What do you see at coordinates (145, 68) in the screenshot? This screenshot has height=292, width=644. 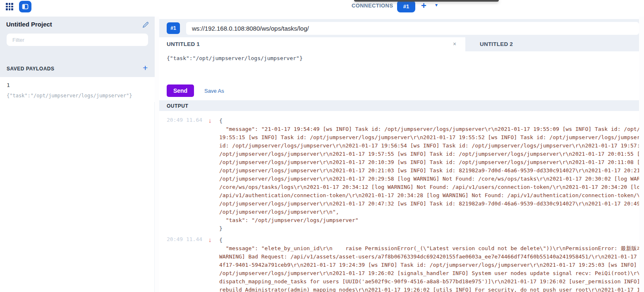 I see `add-payload-button: +` at bounding box center [145, 68].